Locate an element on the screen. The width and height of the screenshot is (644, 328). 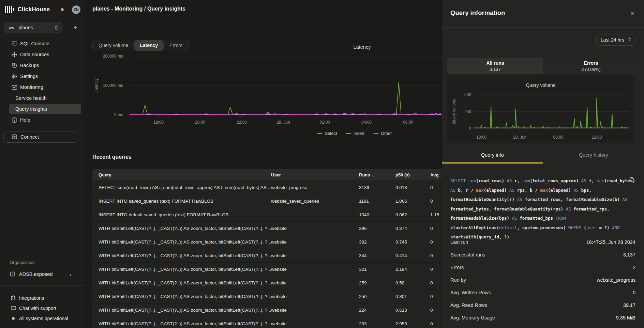
legend-item-other: Other is located at coordinates (383, 134).